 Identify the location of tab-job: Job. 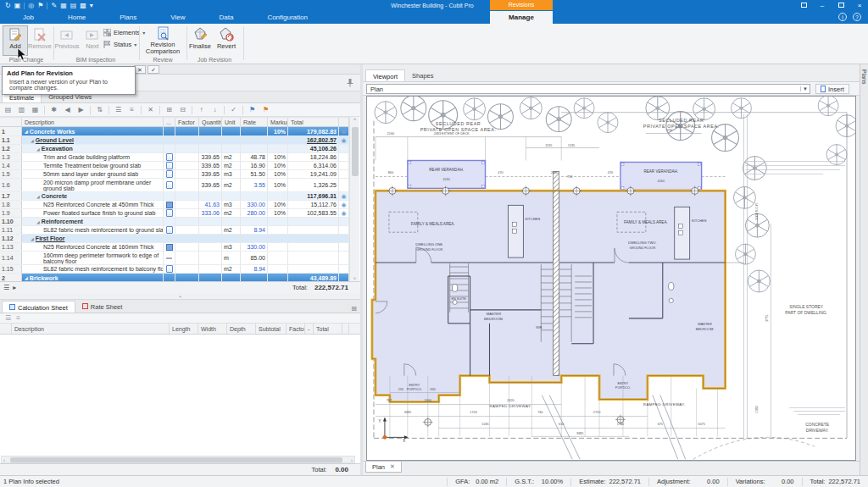
(29, 17).